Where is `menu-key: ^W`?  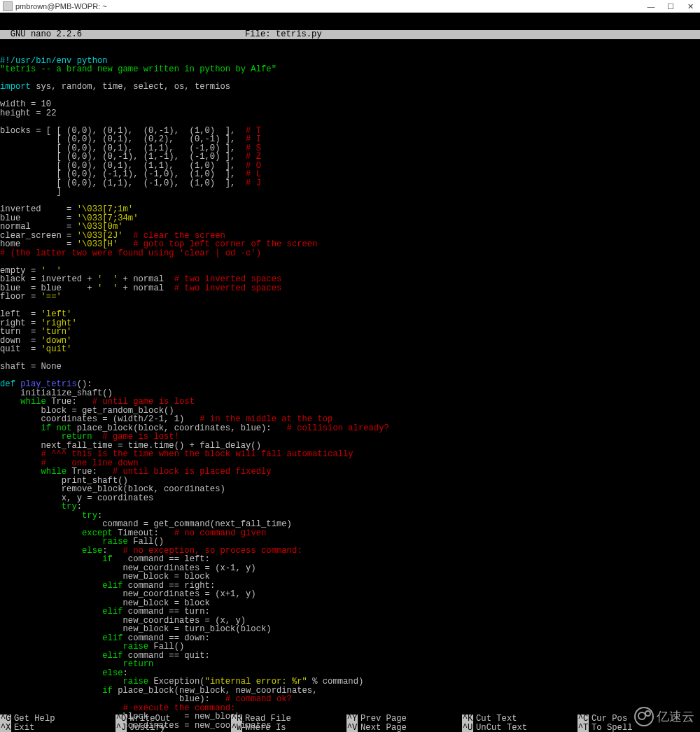 menu-key: ^W is located at coordinates (237, 728).